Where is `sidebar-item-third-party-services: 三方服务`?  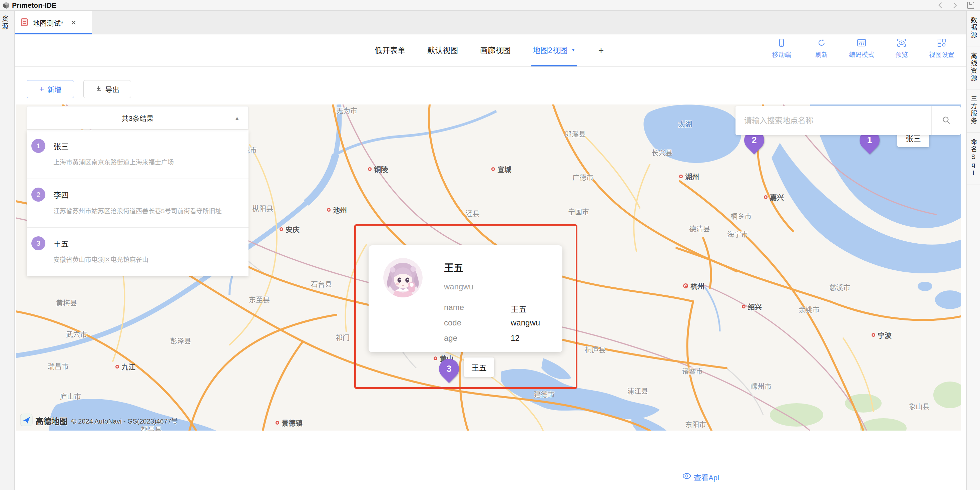 sidebar-item-third-party-services: 三方服务 is located at coordinates (973, 111).